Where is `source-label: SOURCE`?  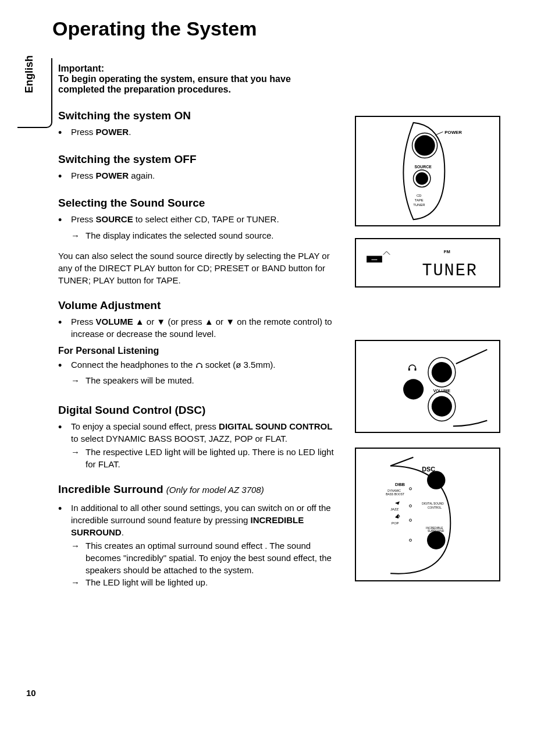
source-label: SOURCE is located at coordinates (423, 166).